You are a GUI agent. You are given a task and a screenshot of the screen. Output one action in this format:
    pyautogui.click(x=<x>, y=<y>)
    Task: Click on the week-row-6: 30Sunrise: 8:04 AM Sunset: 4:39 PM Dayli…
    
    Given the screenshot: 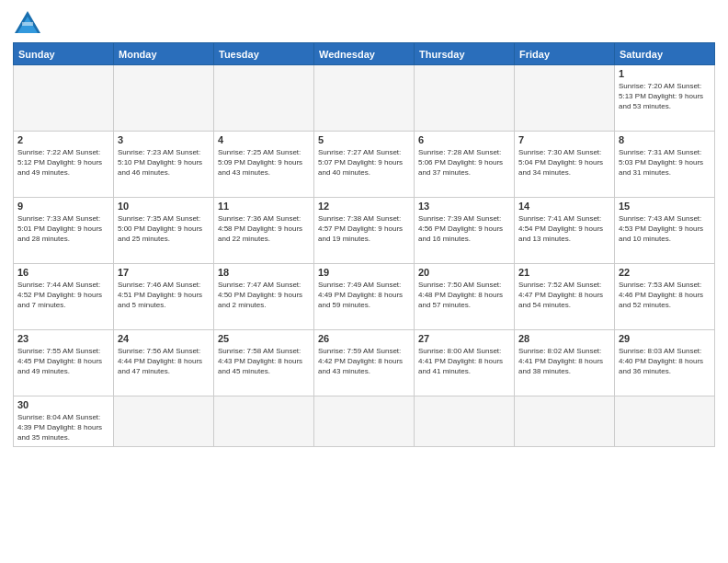 What is the action you would take?
    pyautogui.click(x=364, y=421)
    